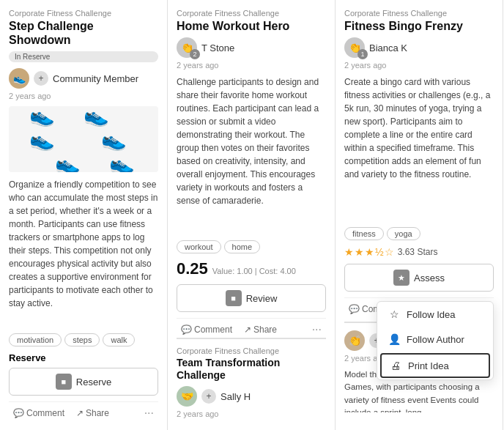 The height and width of the screenshot is (430, 504). Describe the element at coordinates (192, 269) in the screenshot. I see `value-big-2: 0.25` at that location.